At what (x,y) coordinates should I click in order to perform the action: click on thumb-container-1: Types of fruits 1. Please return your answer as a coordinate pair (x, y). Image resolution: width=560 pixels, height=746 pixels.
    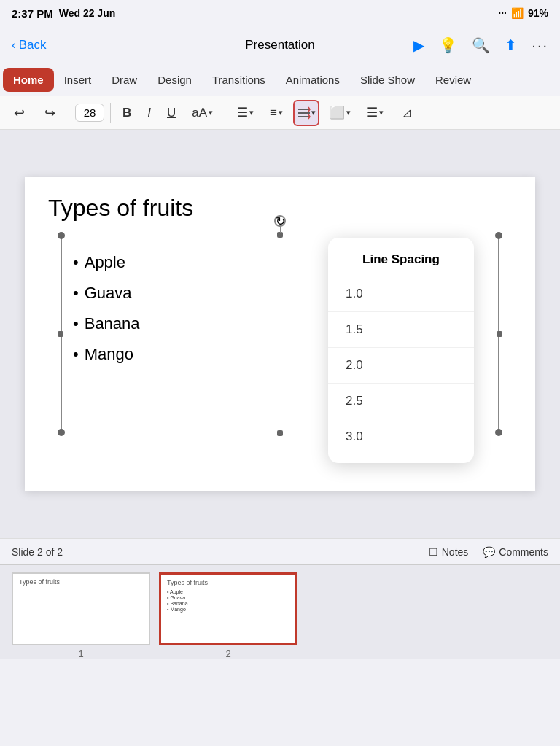
    Looking at the image, I should click on (81, 615).